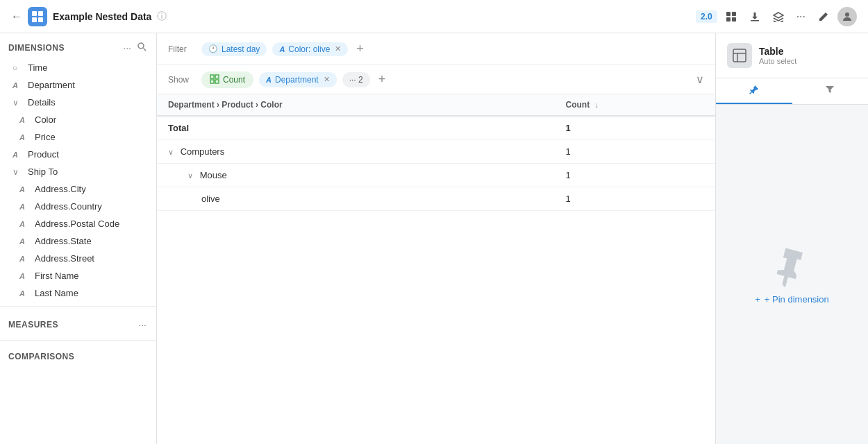  What do you see at coordinates (45, 137) in the screenshot?
I see `sidebar-item-price-label: Price` at bounding box center [45, 137].